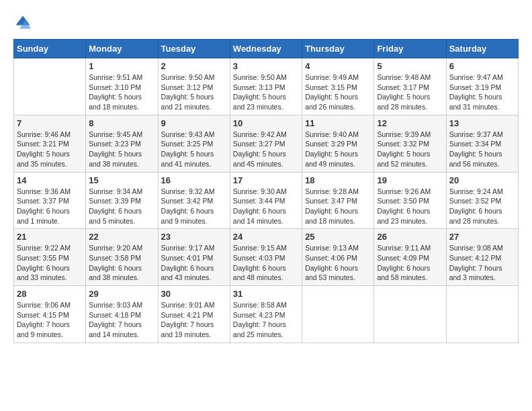  What do you see at coordinates (50, 258) in the screenshot?
I see `calendar-cell: 21Sunrise: 9:22 AMSunset: 3:55 PMDayligh…` at bounding box center [50, 258].